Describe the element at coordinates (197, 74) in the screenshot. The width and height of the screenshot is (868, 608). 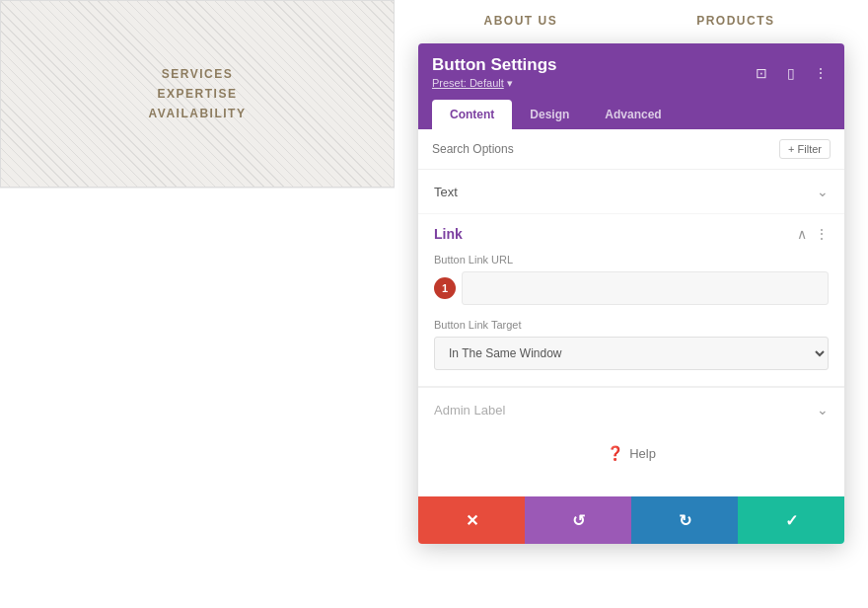
I see `nav-item-services: SERVICES` at that location.